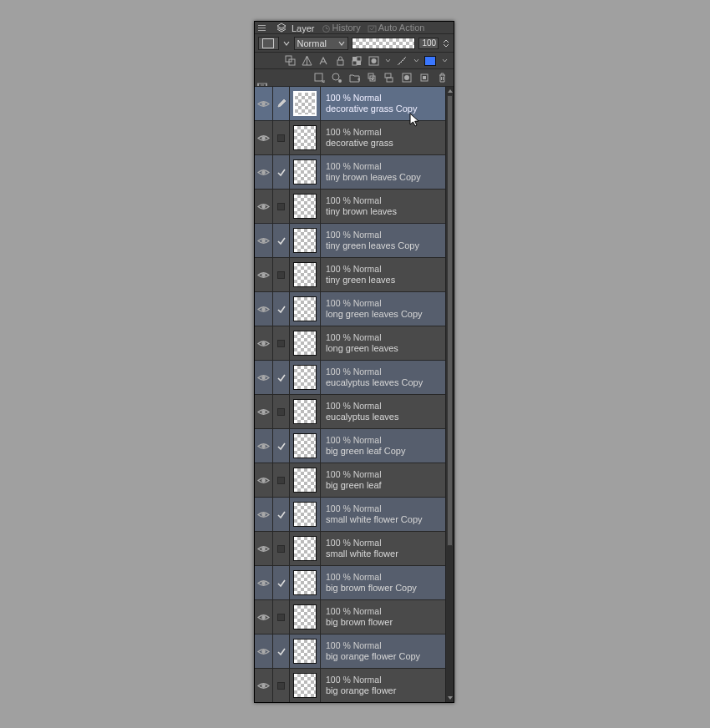 The height and width of the screenshot is (728, 710). What do you see at coordinates (388, 685) in the screenshot?
I see `layer-info: 100 % Normalbig orange flower` at bounding box center [388, 685].